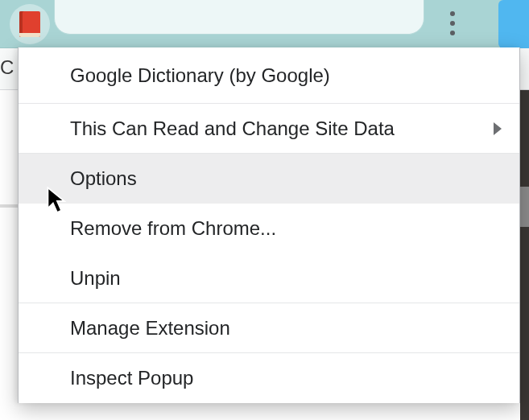 The image size is (529, 420). Describe the element at coordinates (239, 18) in the screenshot. I see `address-bar-stub` at that location.